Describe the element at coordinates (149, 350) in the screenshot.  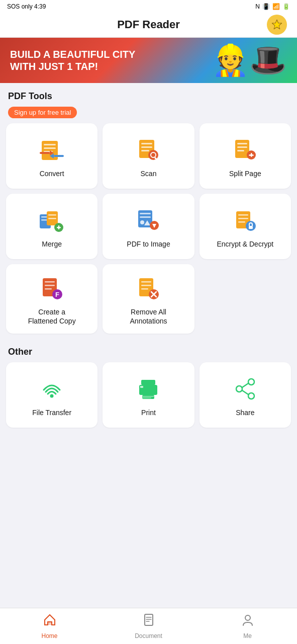
I see `other-title: Other` at that location.